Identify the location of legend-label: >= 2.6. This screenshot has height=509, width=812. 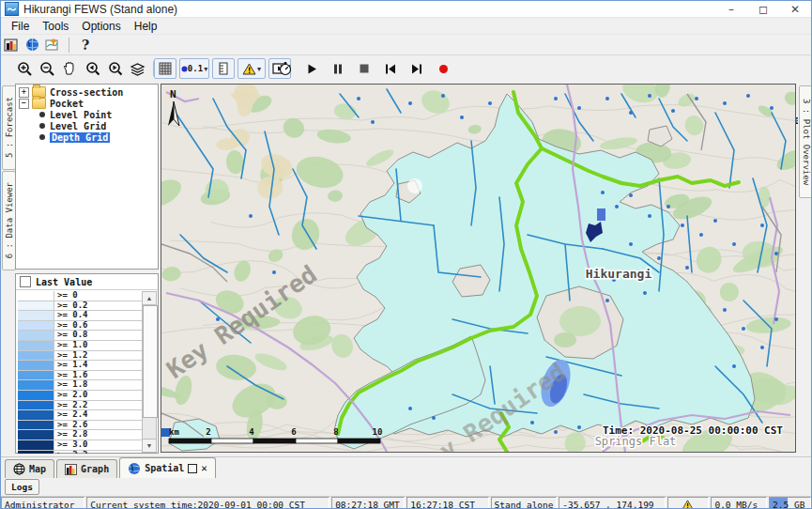
(100, 425).